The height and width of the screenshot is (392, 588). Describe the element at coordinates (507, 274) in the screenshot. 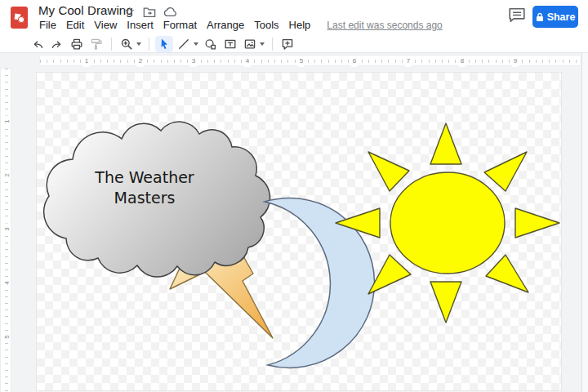

I see `sun-ray-bottom-right` at that location.